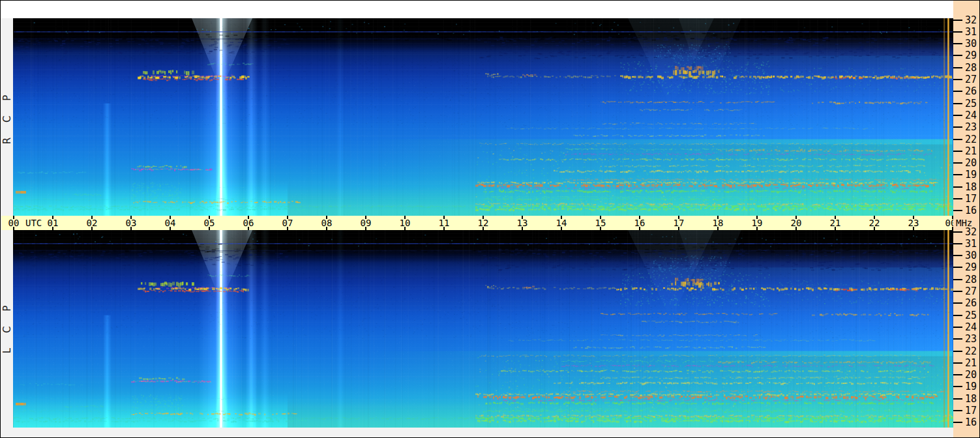  I want to click on freq-label-20-lcp: 20, so click(972, 375).